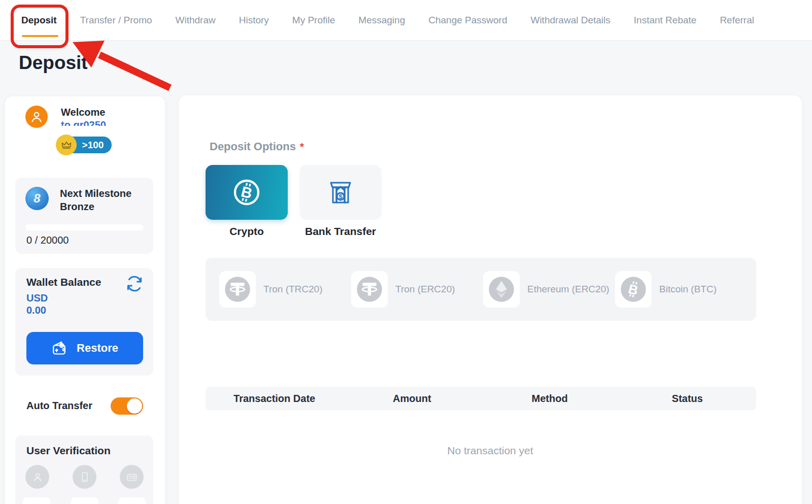  Describe the element at coordinates (60, 348) in the screenshot. I see `wallet-icon` at that location.